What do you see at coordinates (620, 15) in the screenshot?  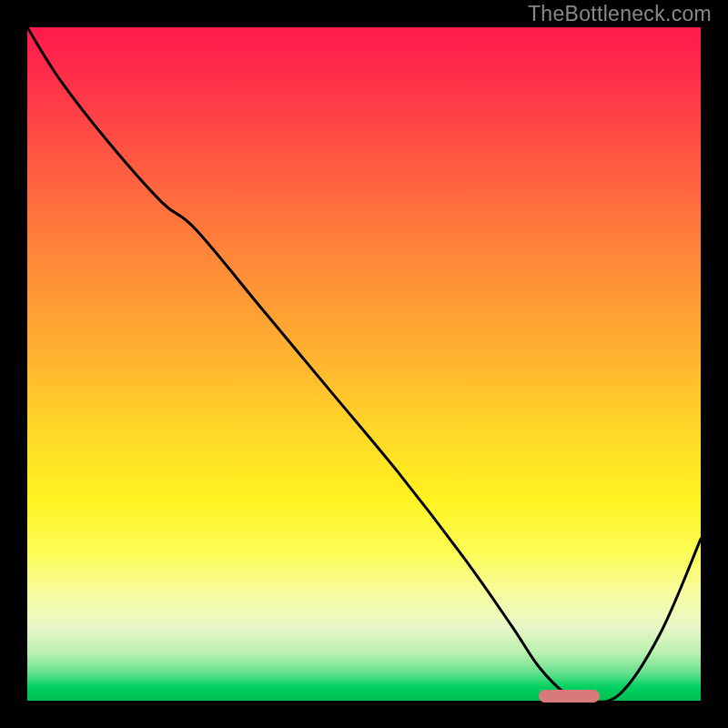 I see `watermark-text: TheBottleneck.com` at bounding box center [620, 15].